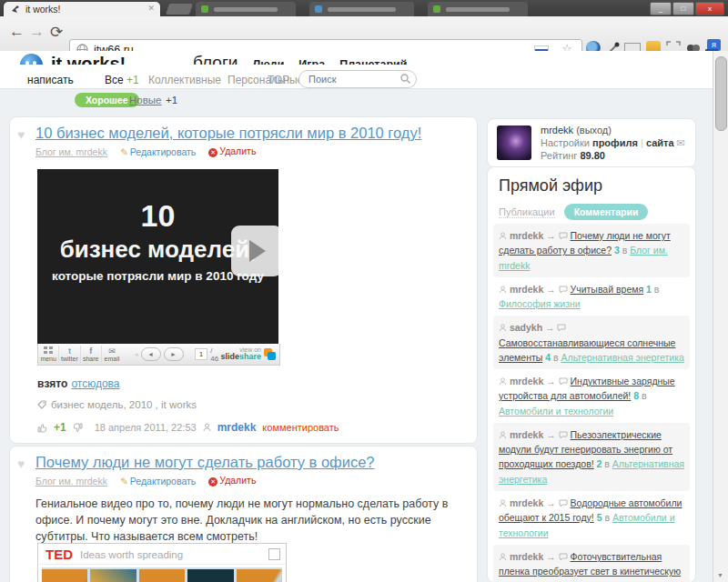 The width and height of the screenshot is (728, 582). Describe the element at coordinates (82, 9) in the screenshot. I see `active-tab: it works! ✕` at that location.